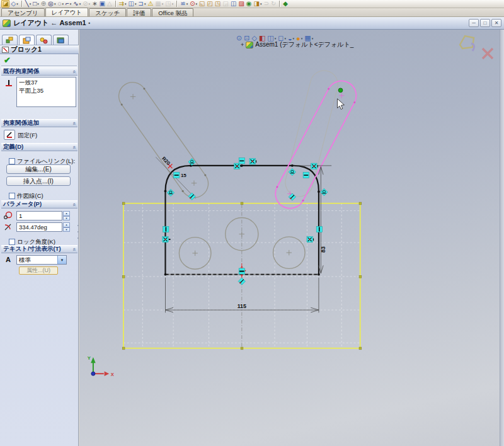 The height and width of the screenshot is (446, 504). I want to click on slot-endpoints, so click(164, 140).